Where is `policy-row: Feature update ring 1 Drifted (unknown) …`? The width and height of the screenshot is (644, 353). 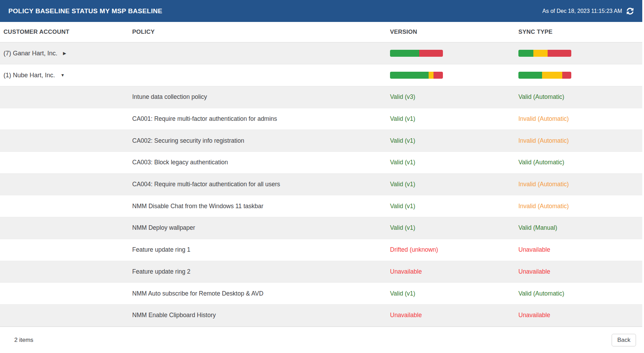 policy-row: Feature update ring 1 Drifted (unknown) … is located at coordinates (321, 250).